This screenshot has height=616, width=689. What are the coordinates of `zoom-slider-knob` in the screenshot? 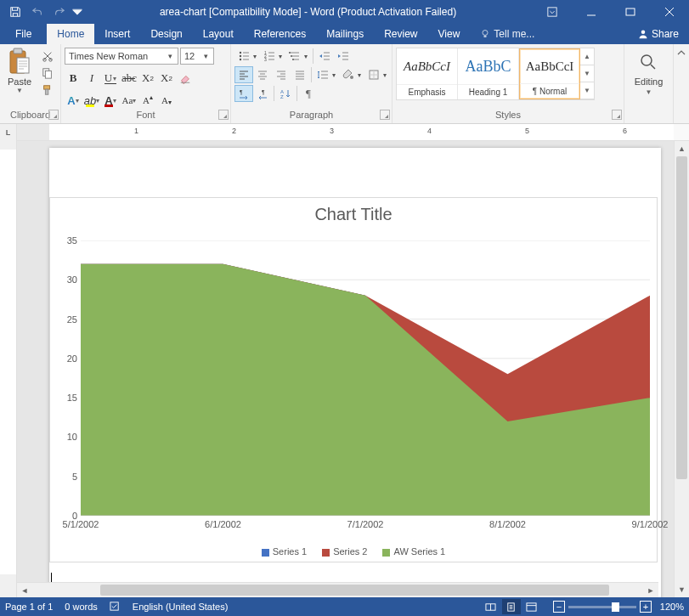 It's located at (615, 607).